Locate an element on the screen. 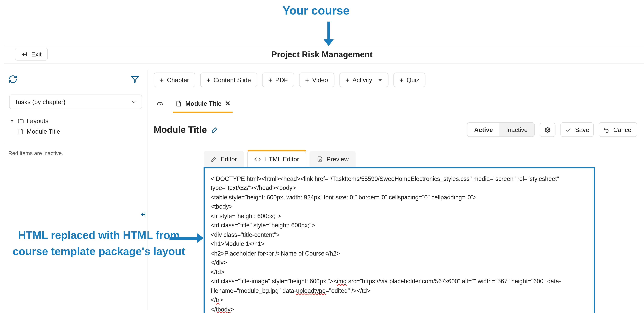  cancel-button: Cancel is located at coordinates (618, 130).